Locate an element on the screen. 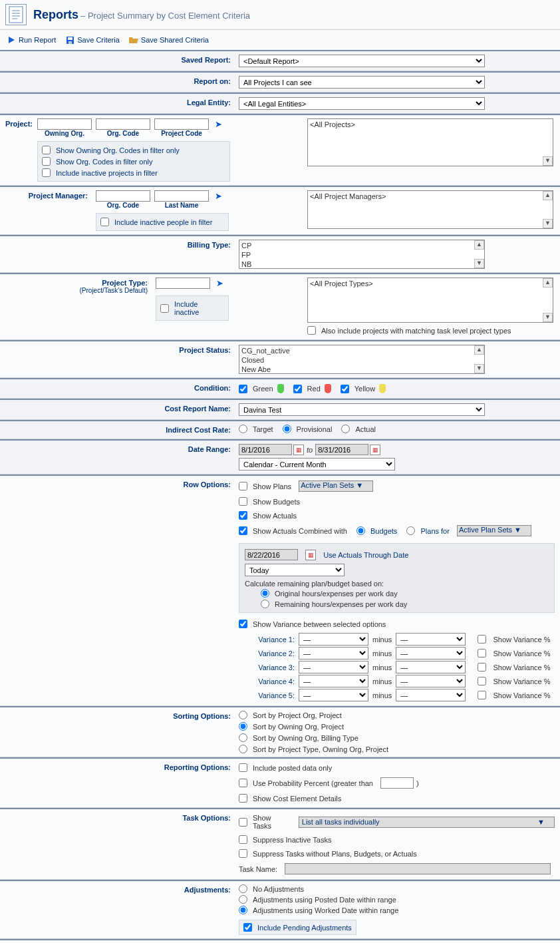  suppress-without-checkbox is located at coordinates (243, 853).